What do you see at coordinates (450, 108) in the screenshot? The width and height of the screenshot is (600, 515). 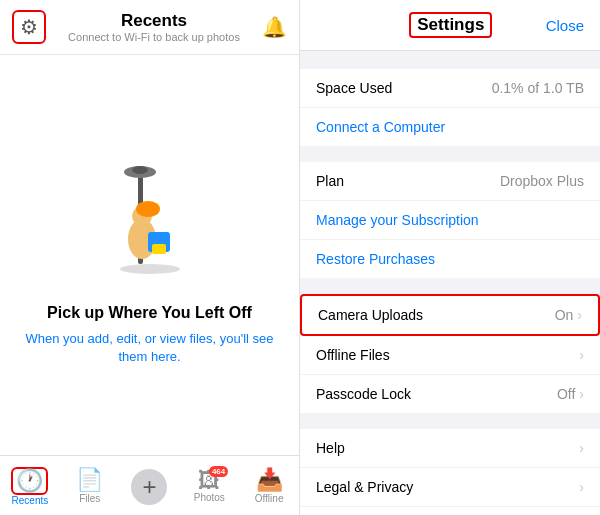 I see `settings-section-storage: Space Used 0.1% of 1.0 TB Connect a Comp…` at bounding box center [450, 108].